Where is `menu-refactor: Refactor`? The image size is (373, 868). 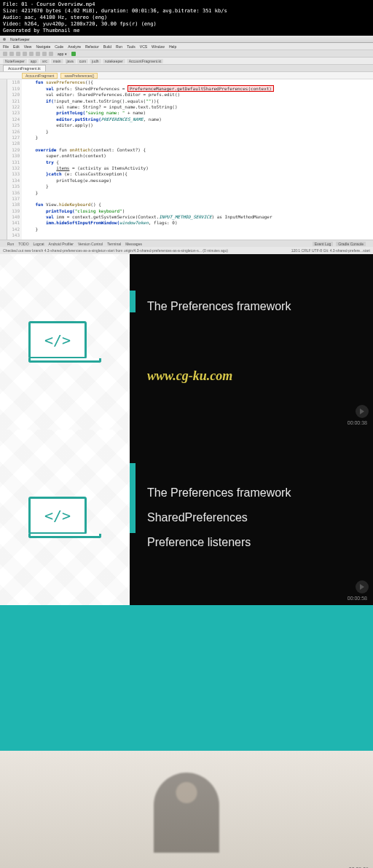 menu-refactor: Refactor is located at coordinates (92, 47).